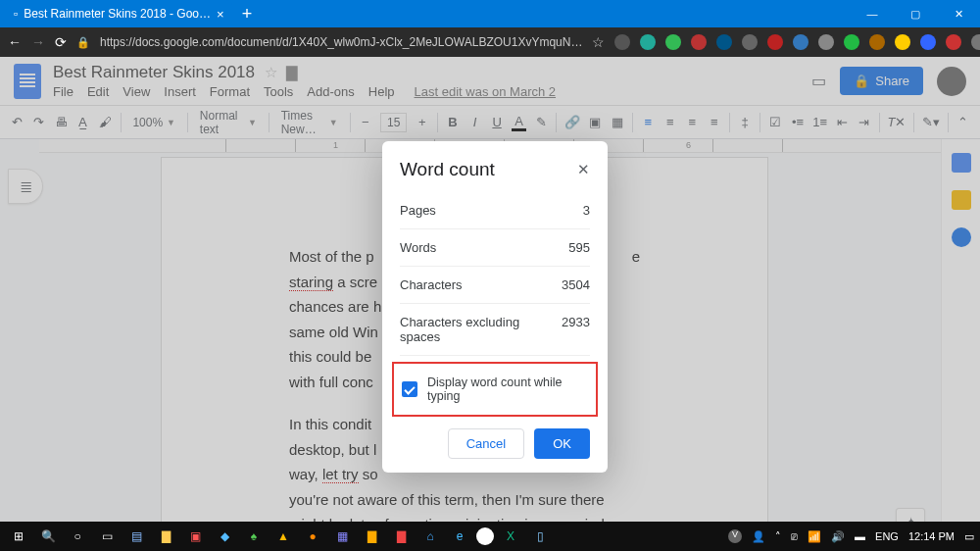  Describe the element at coordinates (310, 123) in the screenshot. I see `font-select: Times New…▼` at that location.